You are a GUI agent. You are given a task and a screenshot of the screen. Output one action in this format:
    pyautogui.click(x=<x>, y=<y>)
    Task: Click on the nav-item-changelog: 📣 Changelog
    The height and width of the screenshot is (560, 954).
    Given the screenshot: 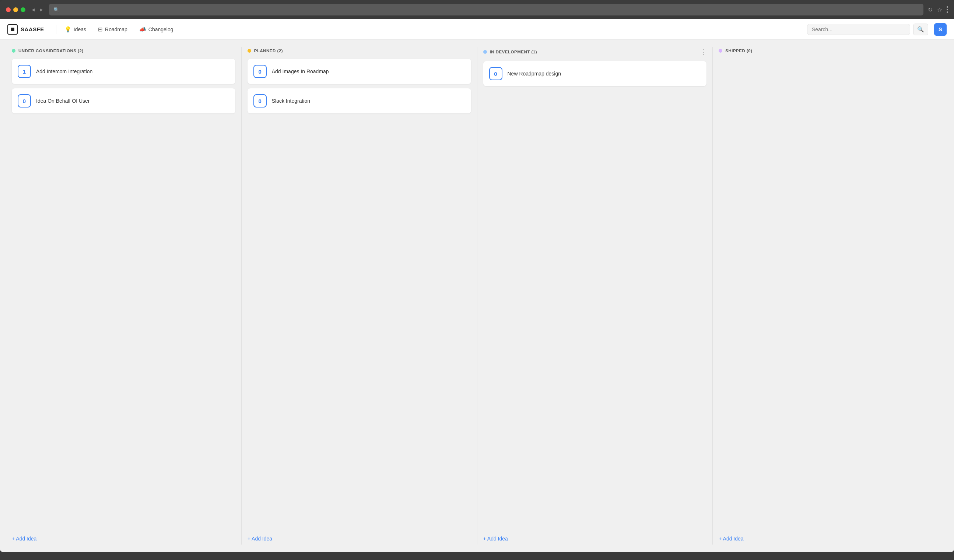 What is the action you would take?
    pyautogui.click(x=156, y=30)
    